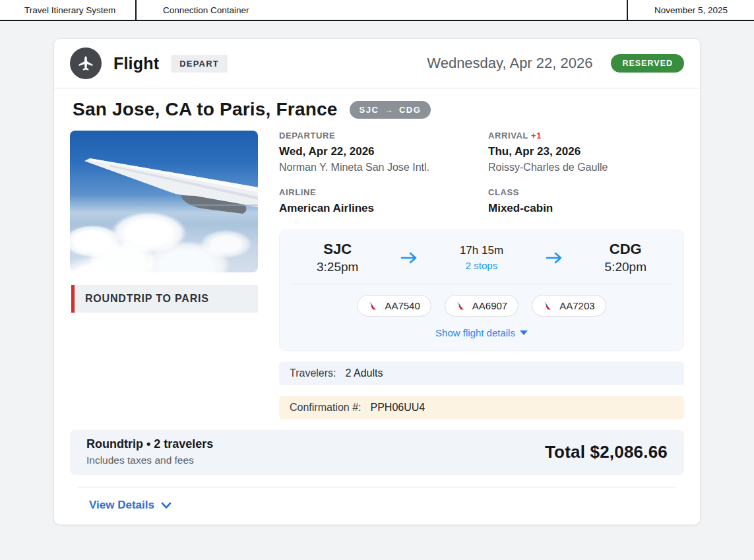  What do you see at coordinates (482, 265) in the screenshot?
I see `stops-link: 2 stops` at bounding box center [482, 265].